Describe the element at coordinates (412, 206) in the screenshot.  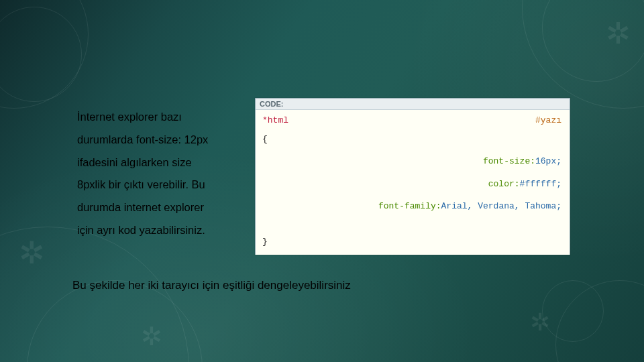
I see `code-prop-font-family: font-family:Arial, Verdana, Tahoma;` at that location.